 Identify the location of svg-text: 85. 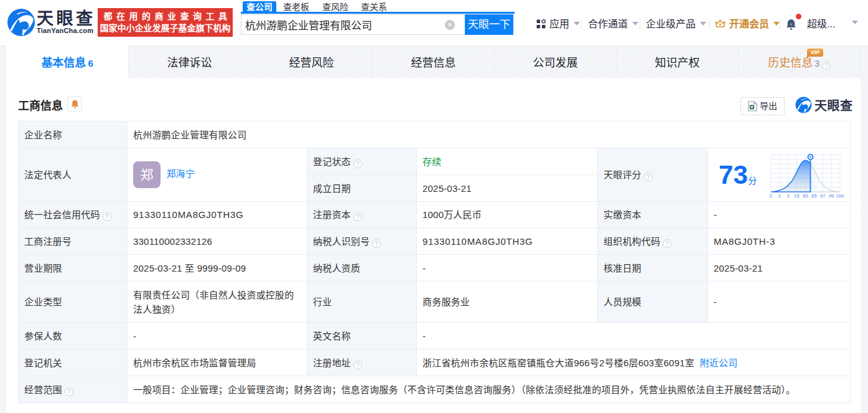
(814, 196).